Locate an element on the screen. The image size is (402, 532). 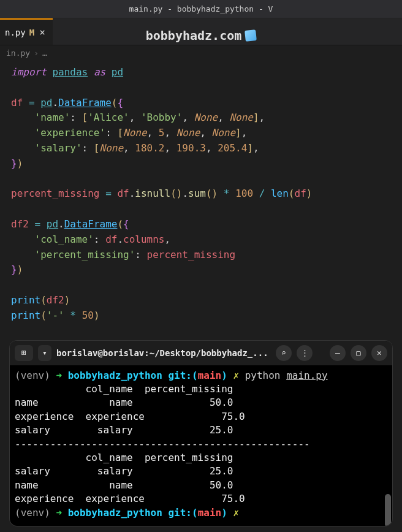
terminal-profile-icon: ⊞ is located at coordinates (24, 353).